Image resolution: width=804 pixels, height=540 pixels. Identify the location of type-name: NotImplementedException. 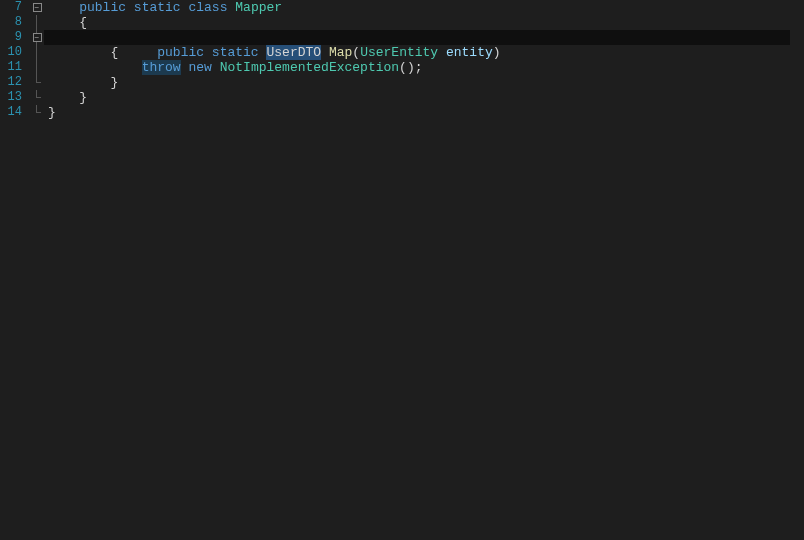
(310, 68).